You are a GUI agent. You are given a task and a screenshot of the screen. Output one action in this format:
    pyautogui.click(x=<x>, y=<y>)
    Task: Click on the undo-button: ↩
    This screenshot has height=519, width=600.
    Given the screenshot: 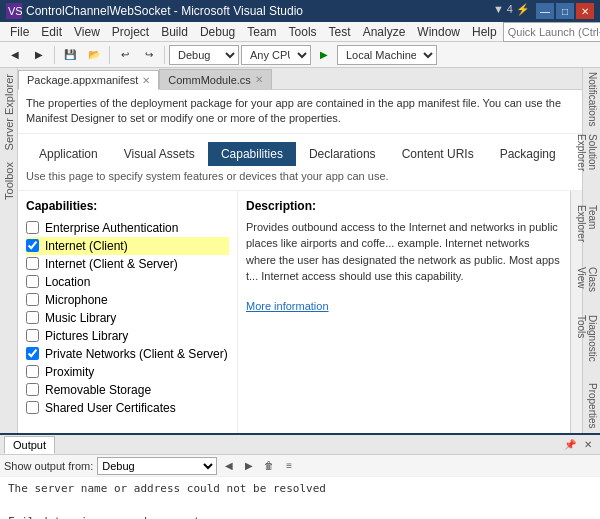 What is the action you would take?
    pyautogui.click(x=125, y=55)
    